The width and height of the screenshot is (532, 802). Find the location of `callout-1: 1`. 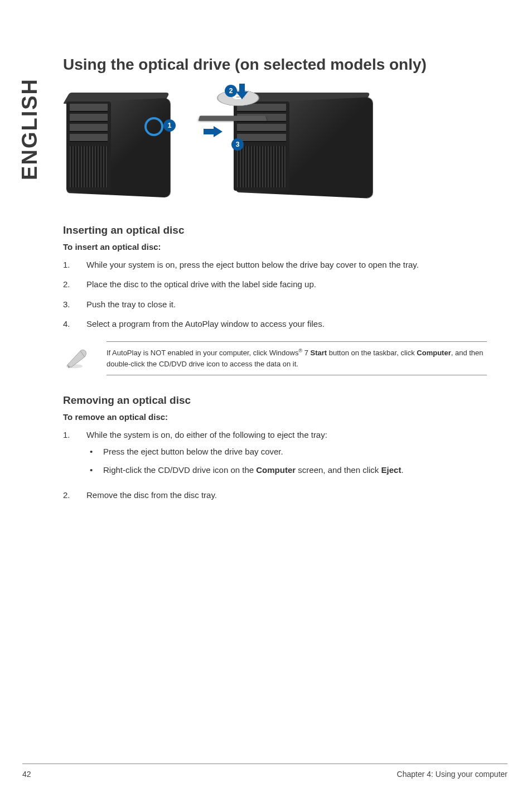

callout-1: 1 is located at coordinates (170, 125).